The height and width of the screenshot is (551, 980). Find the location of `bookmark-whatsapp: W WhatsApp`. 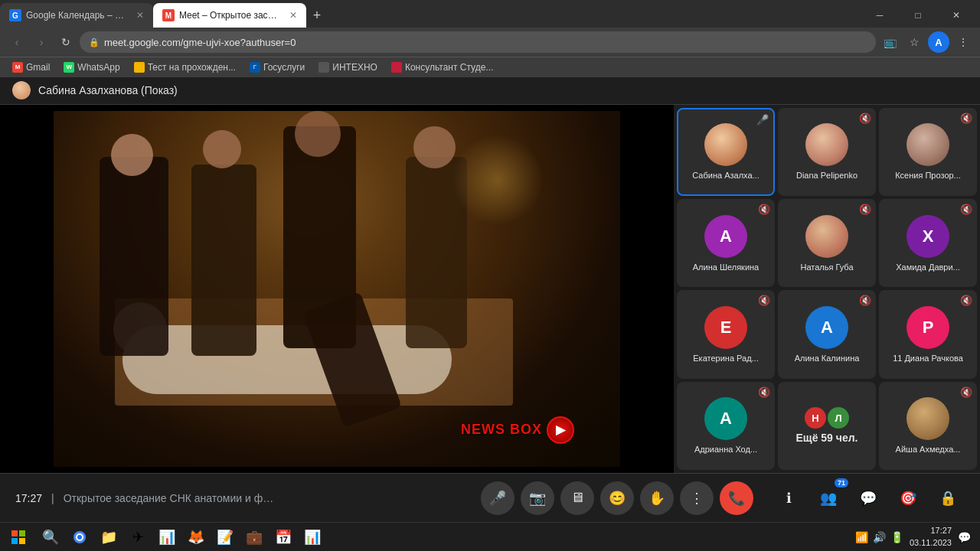

bookmark-whatsapp: W WhatsApp is located at coordinates (92, 67).